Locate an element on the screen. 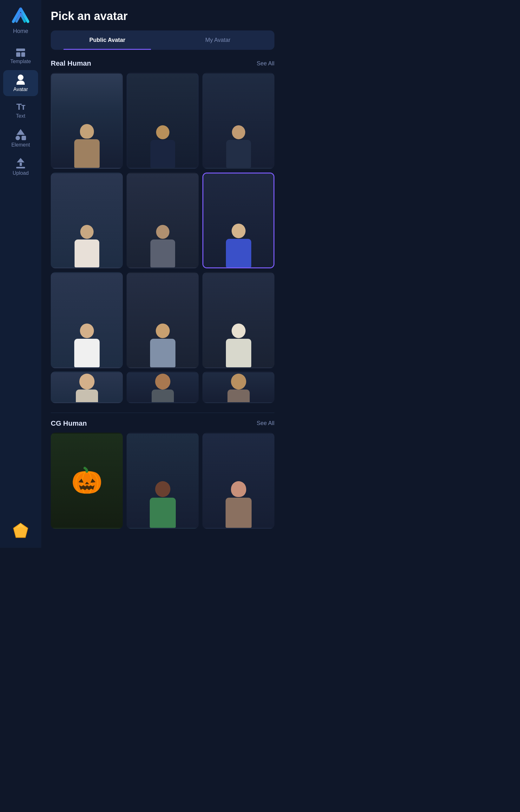 This screenshot has width=520, height=812. avatar-card-rh5 is located at coordinates (163, 221).